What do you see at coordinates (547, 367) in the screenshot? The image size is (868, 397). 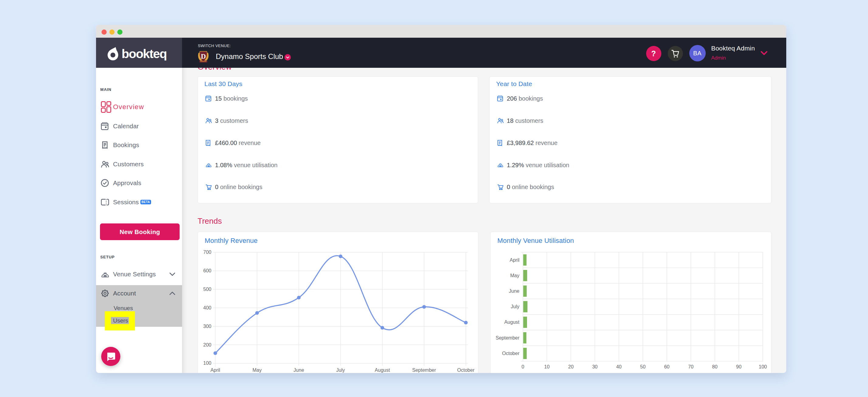 I see `svg-text: 10` at bounding box center [547, 367].